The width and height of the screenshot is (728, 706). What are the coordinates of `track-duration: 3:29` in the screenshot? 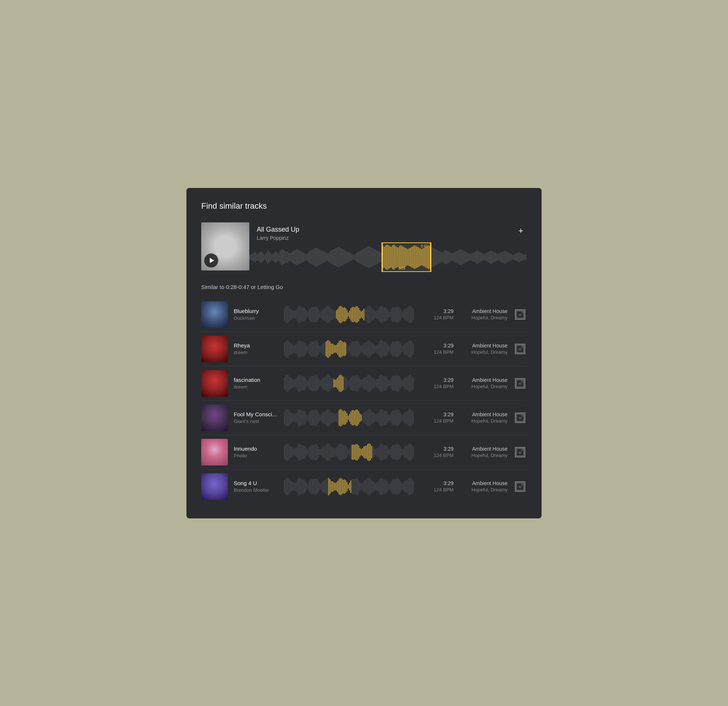 It's located at (437, 346).